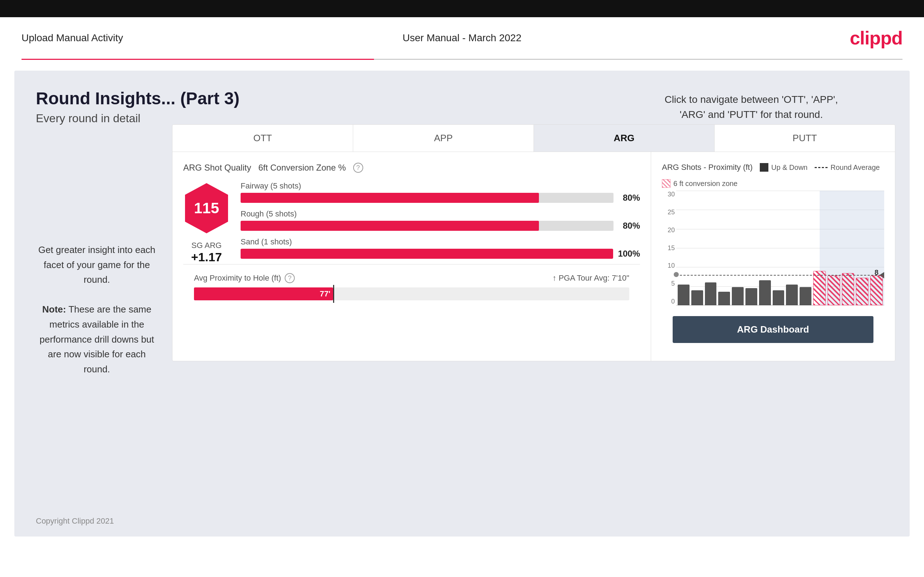  Describe the element at coordinates (668, 301) in the screenshot. I see `y-tick-0: 0` at that location.